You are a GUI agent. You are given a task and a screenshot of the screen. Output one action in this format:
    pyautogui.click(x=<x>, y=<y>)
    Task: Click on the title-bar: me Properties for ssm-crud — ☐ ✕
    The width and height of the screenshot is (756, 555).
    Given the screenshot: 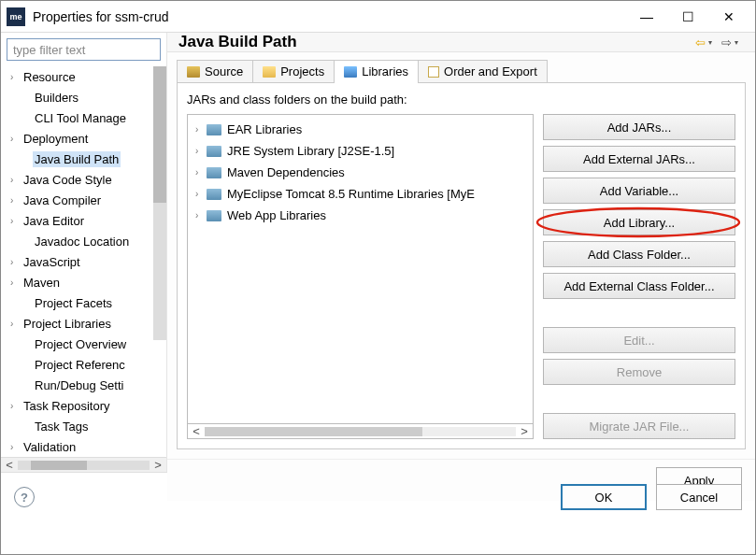 What is the action you would take?
    pyautogui.click(x=378, y=17)
    